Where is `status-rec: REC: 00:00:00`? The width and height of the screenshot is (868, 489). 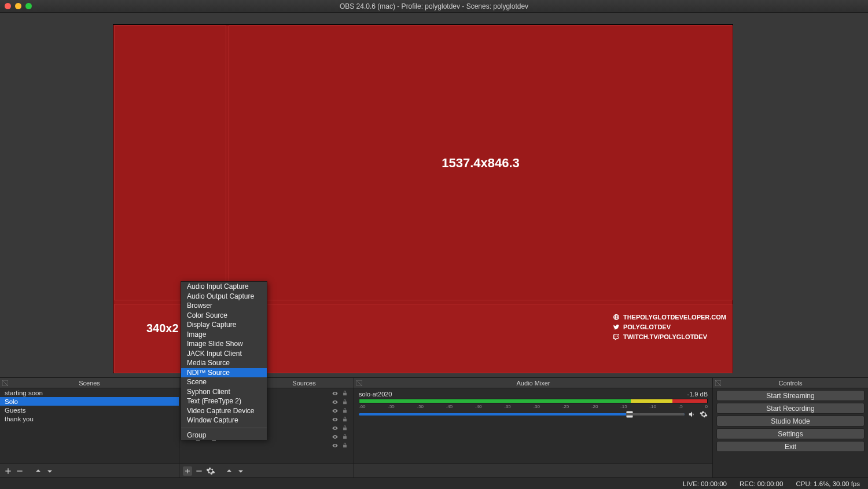 status-rec: REC: 00:00:00 is located at coordinates (762, 484).